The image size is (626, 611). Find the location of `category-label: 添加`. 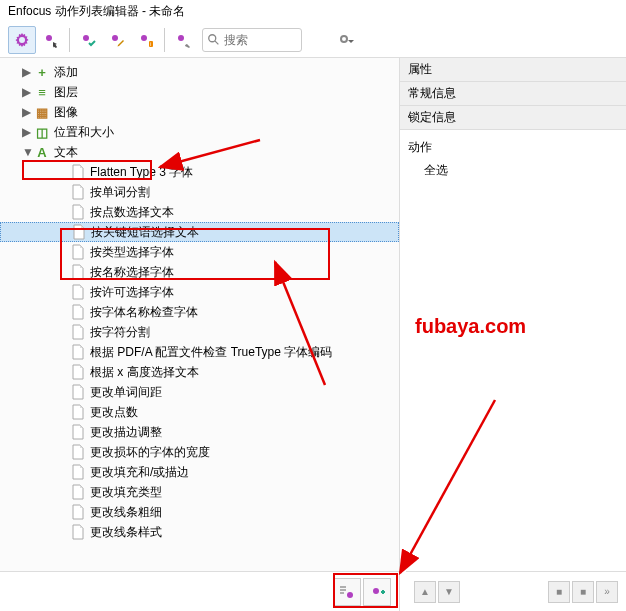

category-label: 添加 is located at coordinates (66, 72).